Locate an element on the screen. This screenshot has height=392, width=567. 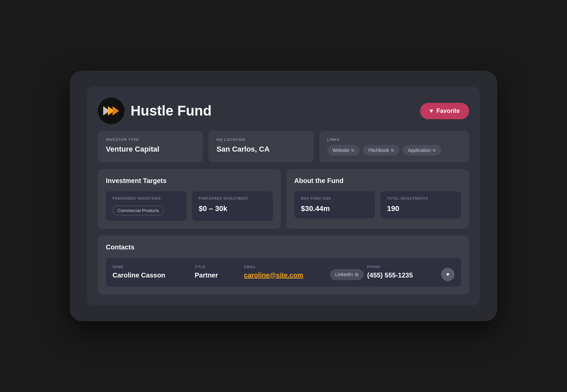
contact-email-label: EMAIL is located at coordinates (285, 267).